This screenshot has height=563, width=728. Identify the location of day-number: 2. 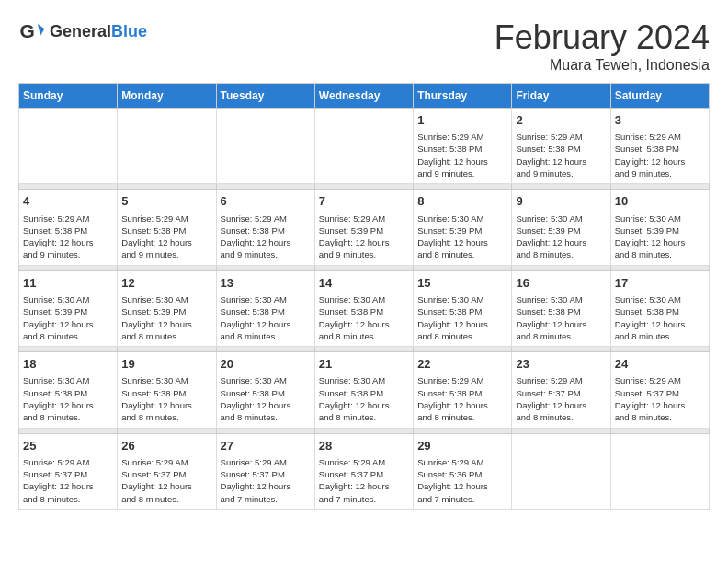
(561, 121).